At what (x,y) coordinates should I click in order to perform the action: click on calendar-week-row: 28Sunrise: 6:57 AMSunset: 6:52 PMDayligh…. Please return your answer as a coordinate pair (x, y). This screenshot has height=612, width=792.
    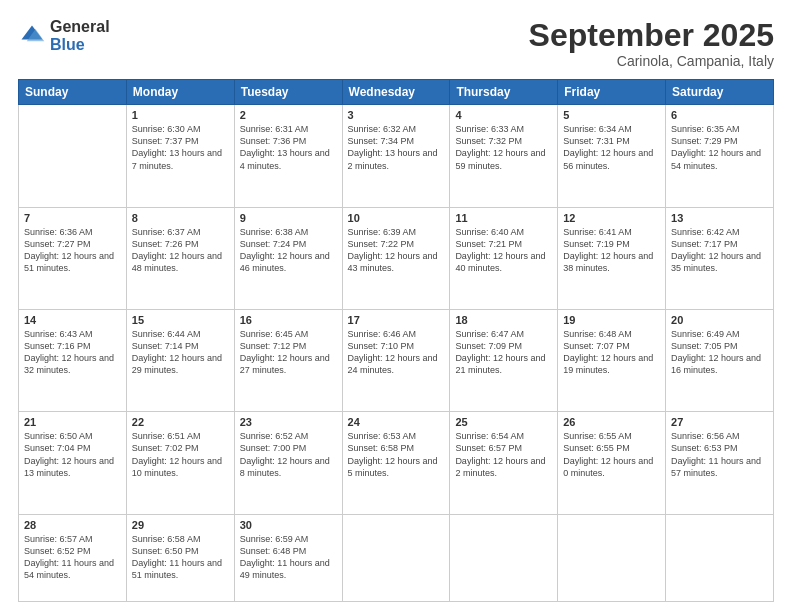
    Looking at the image, I should click on (396, 558).